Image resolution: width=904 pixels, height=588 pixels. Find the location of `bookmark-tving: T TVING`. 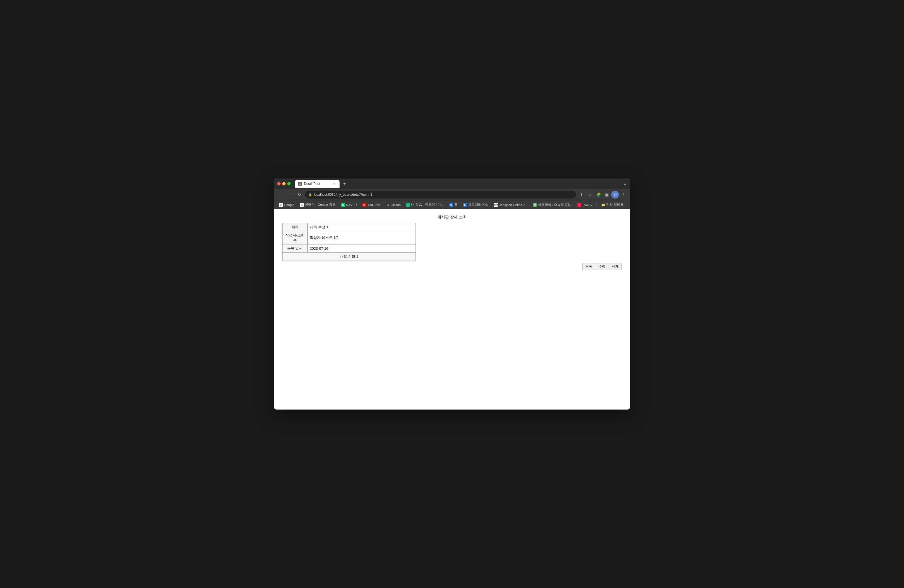

bookmark-tving: T TVING is located at coordinates (585, 205).